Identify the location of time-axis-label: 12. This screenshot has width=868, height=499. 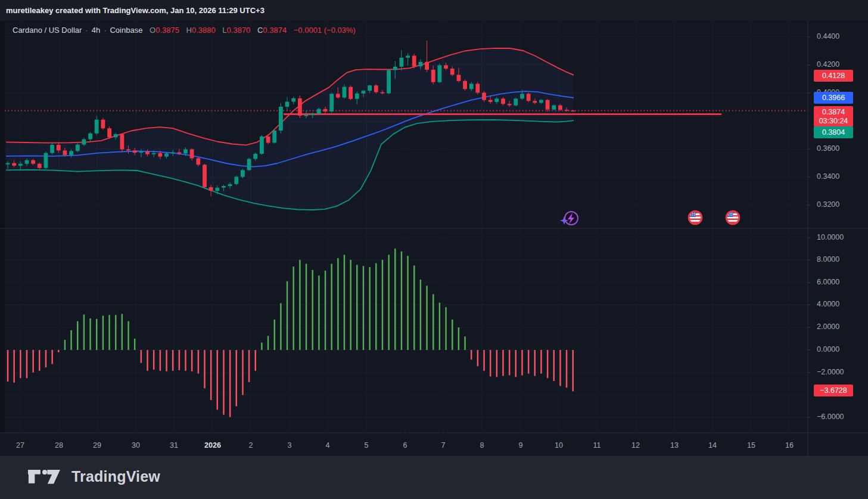
(636, 445).